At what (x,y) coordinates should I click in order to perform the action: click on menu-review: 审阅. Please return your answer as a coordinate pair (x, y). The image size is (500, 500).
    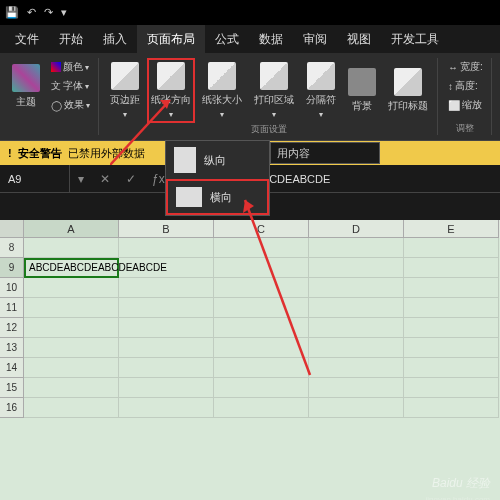
    Looking at the image, I should click on (315, 40).